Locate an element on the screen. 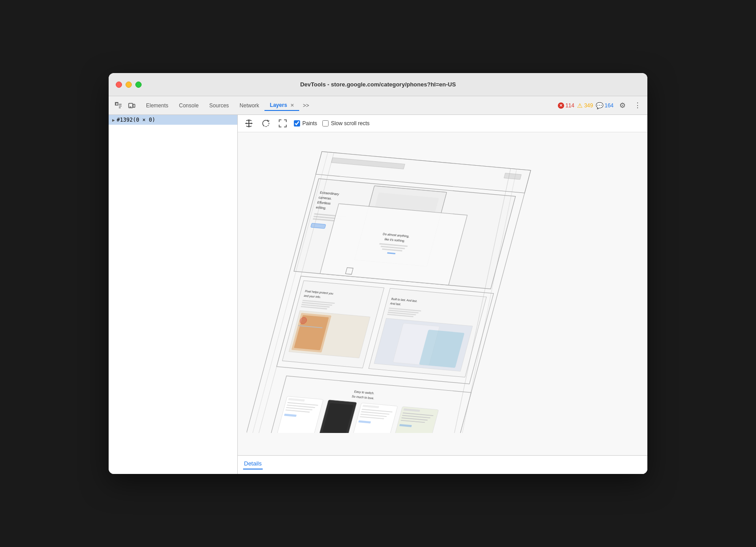  slow-scroll-label: Slow scroll rects is located at coordinates (350, 123).